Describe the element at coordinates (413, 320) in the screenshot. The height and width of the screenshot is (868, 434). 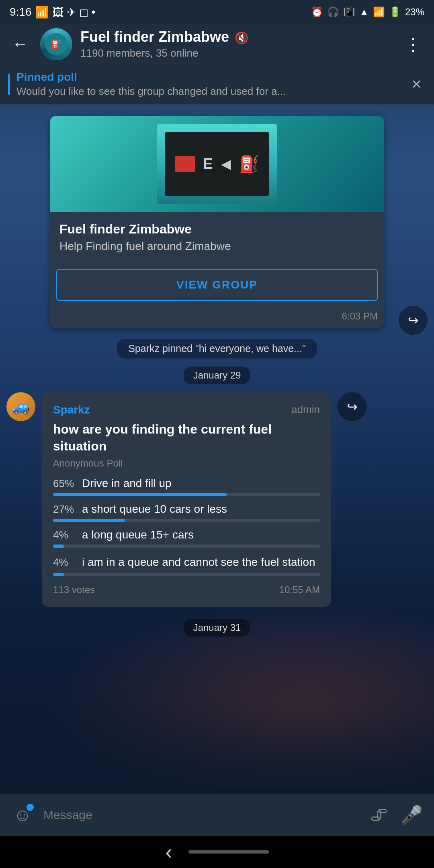
I see `share-card-button: ↪` at that location.